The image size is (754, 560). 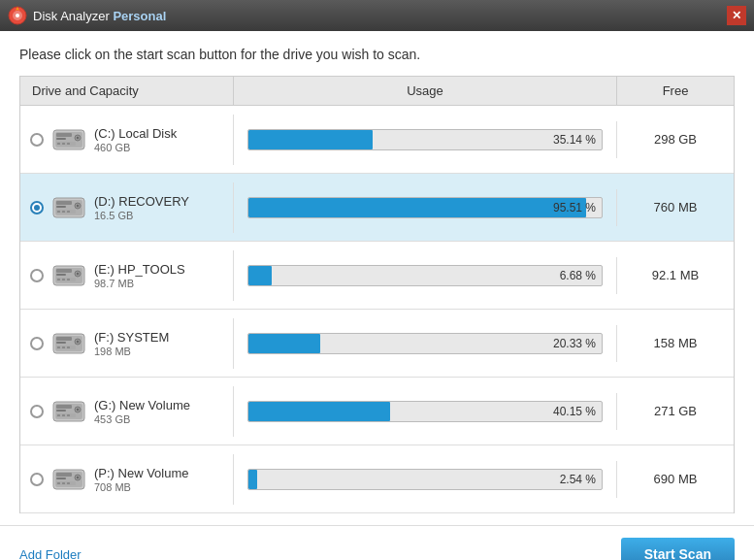 What do you see at coordinates (675, 479) in the screenshot?
I see `free-cell-p: 690 MB` at bounding box center [675, 479].